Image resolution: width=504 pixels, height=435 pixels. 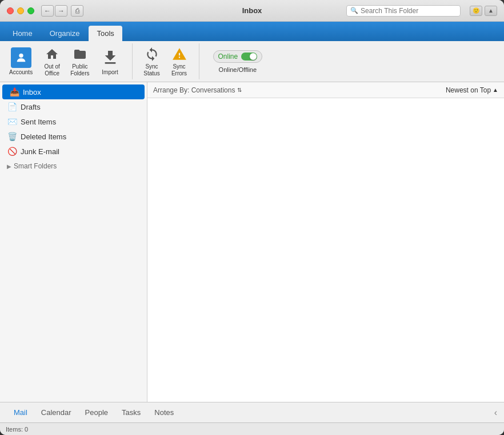 I want to click on sort-label: Newest on Top, so click(x=469, y=90).